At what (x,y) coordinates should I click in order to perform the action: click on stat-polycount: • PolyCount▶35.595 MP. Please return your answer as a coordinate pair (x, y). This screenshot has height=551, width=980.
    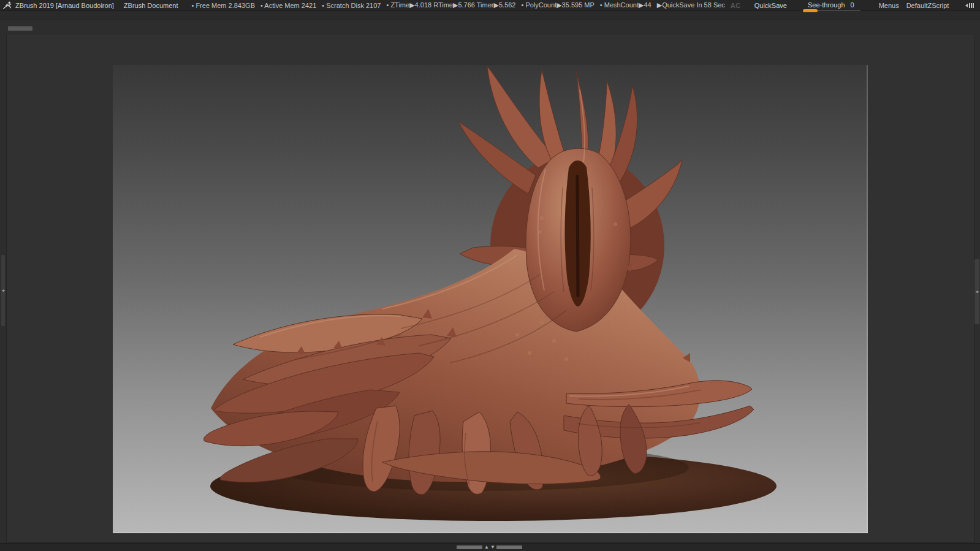
    Looking at the image, I should click on (558, 5).